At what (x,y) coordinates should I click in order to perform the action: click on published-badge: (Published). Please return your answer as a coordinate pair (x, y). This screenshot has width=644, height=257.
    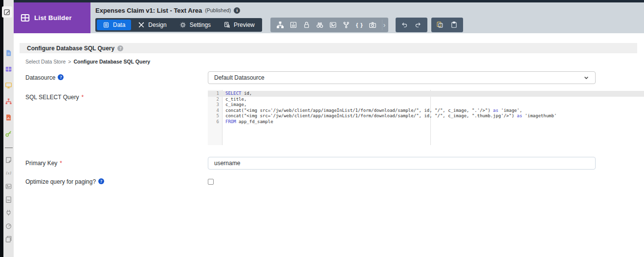
    Looking at the image, I should click on (218, 10).